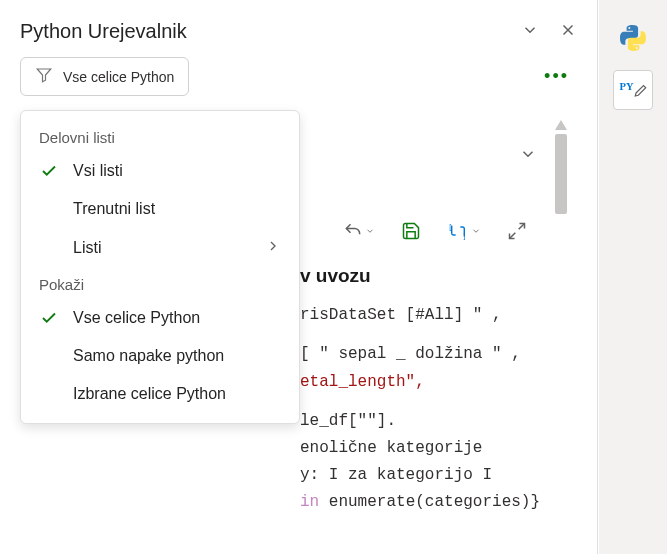 The width and height of the screenshot is (667, 554). What do you see at coordinates (136, 318) in the screenshot?
I see `dropdown-item-label: Vse celice Python` at bounding box center [136, 318].